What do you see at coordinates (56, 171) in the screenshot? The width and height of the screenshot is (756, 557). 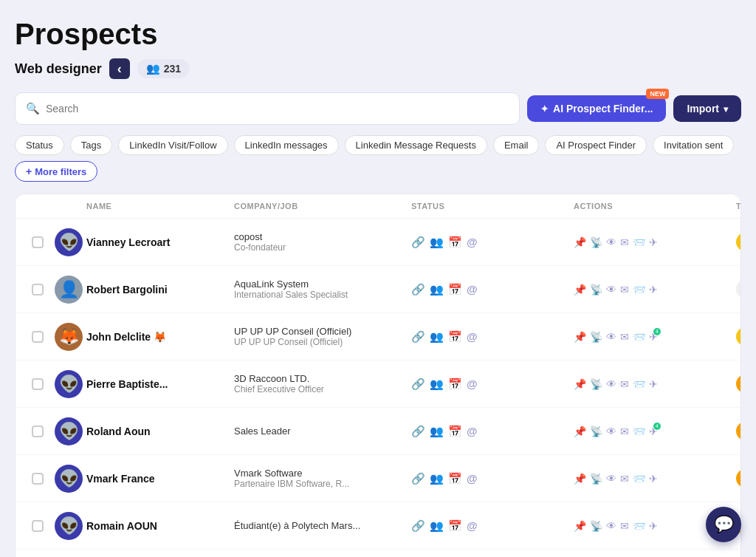 I see `more-filters-button: More filters` at bounding box center [56, 171].